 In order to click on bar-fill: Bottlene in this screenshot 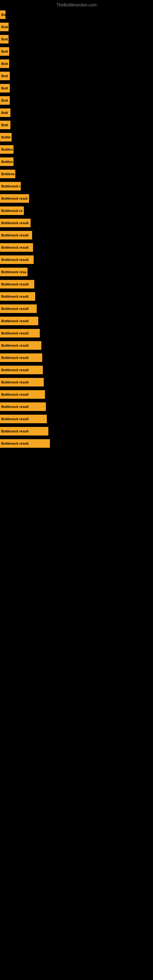, I will do `click(8, 174)`.